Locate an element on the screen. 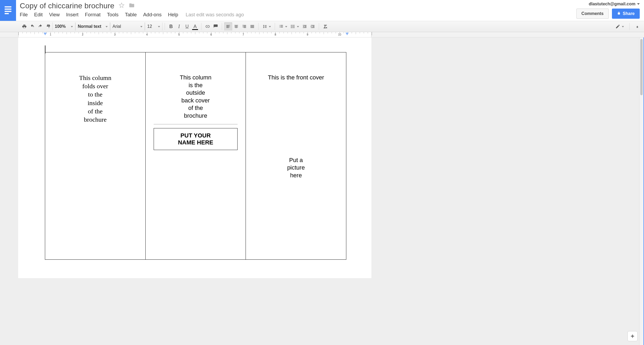 This screenshot has width=644, height=345. zoom-combo: 100% is located at coordinates (64, 26).